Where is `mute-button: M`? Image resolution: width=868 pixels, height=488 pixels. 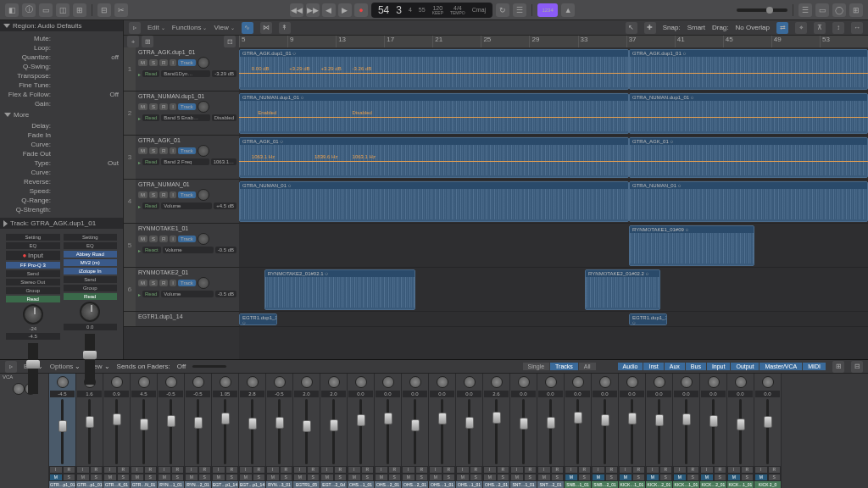 mute-button: M is located at coordinates (164, 478).